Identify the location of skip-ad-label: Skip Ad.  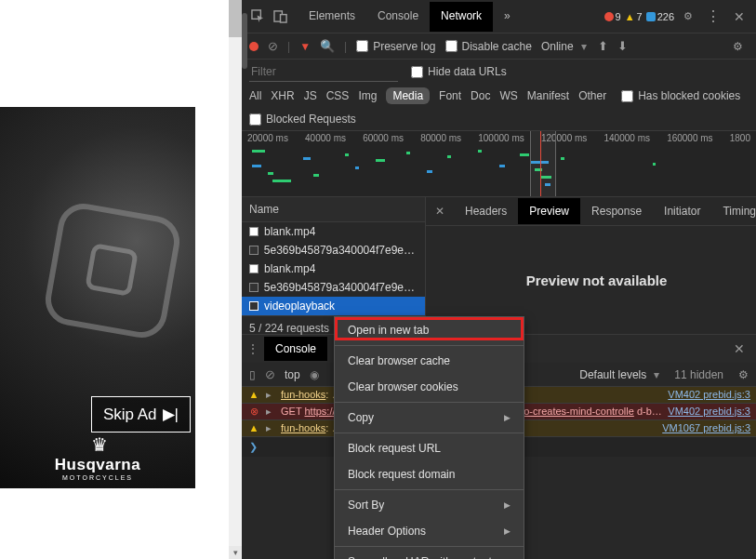
(130, 415).